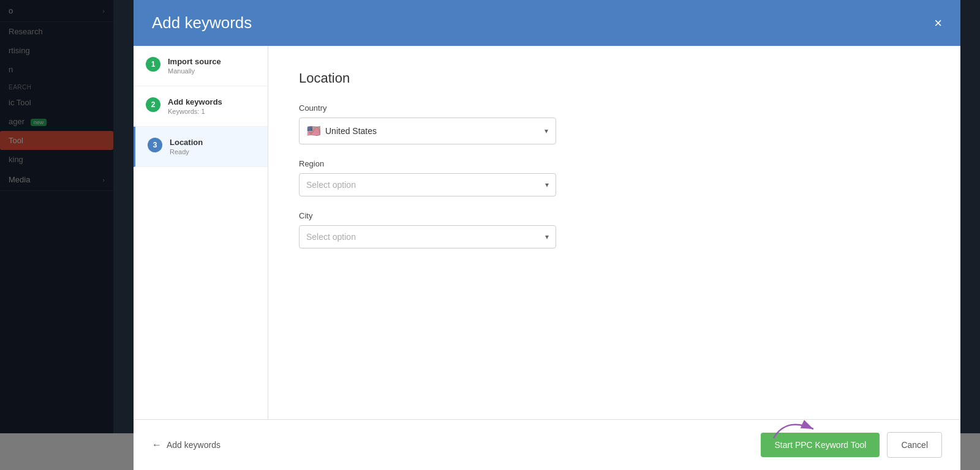 This screenshot has width=980, height=470. What do you see at coordinates (428, 185) in the screenshot?
I see `region-select` at bounding box center [428, 185].